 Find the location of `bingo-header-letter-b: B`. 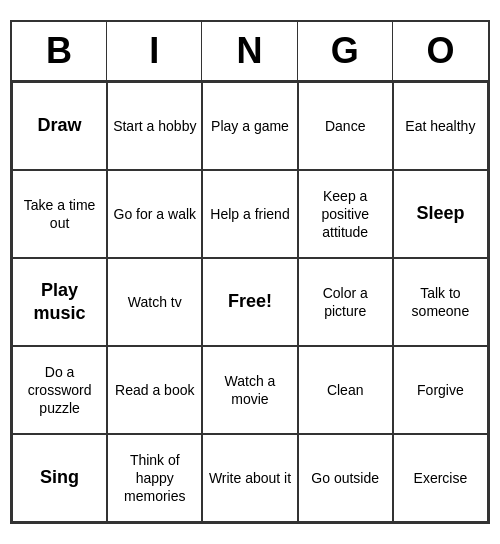

bingo-header-letter-b: B is located at coordinates (60, 51).